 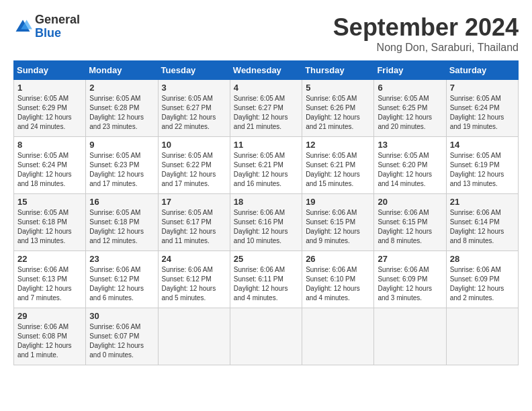 I want to click on day-number: 19, so click(x=338, y=201).